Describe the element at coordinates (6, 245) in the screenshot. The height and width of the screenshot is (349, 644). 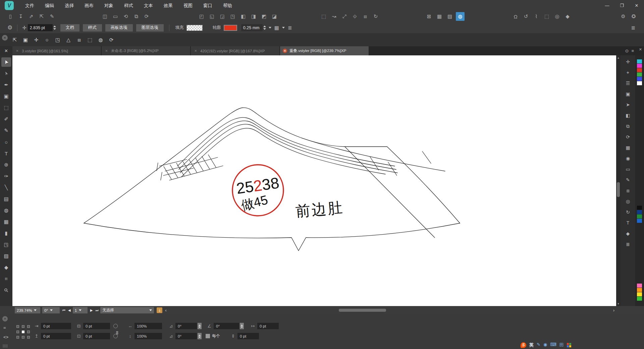
I see `shape-builder-tool: ◳` at that location.